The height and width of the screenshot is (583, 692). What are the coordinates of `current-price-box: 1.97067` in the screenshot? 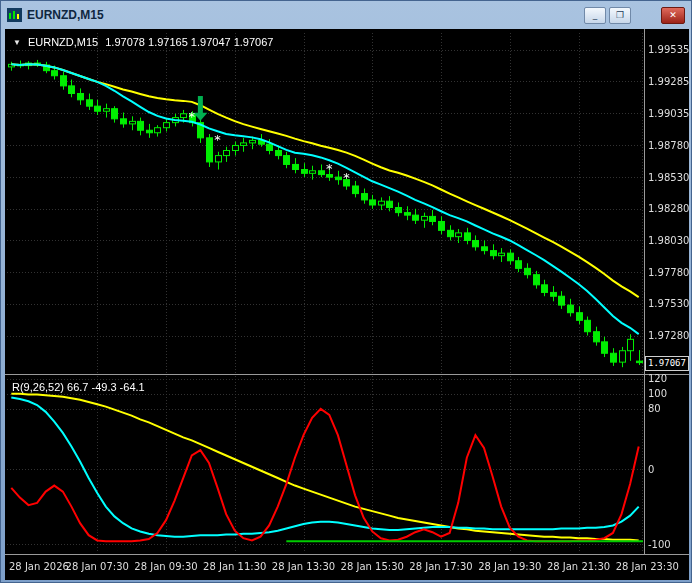 It's located at (667, 364).